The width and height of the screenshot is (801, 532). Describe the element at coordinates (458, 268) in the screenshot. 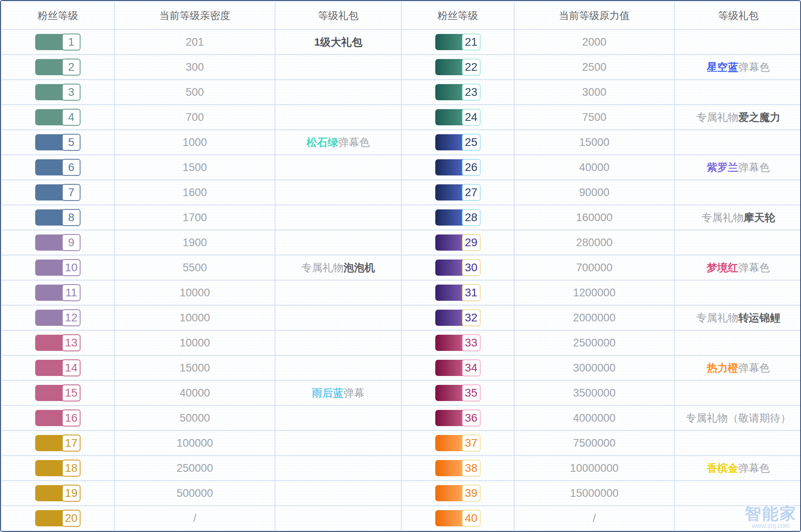

I see `level-badge: 30` at that location.